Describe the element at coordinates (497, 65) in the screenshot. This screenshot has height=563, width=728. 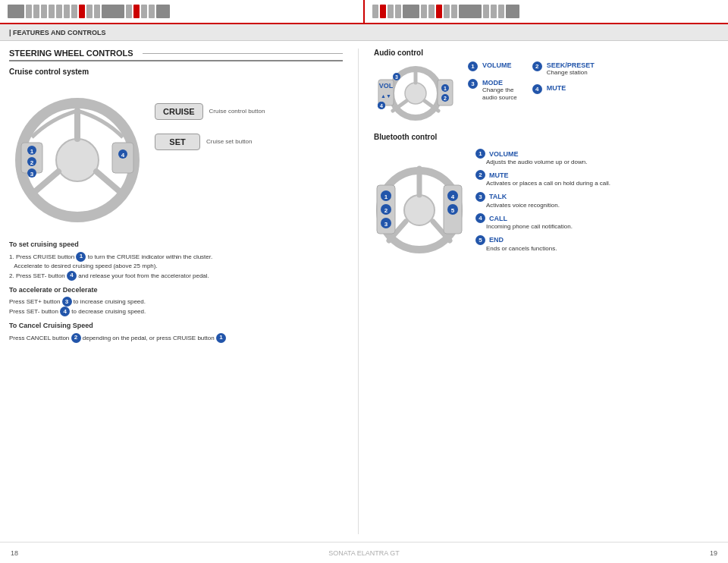
I see `audio-label-volume: VOLUME` at that location.